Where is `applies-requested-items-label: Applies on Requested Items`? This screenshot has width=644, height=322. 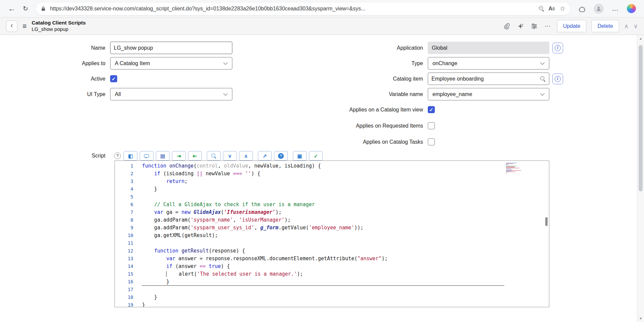 applies-requested-items-label: Applies on Requested Items is located at coordinates (356, 126).